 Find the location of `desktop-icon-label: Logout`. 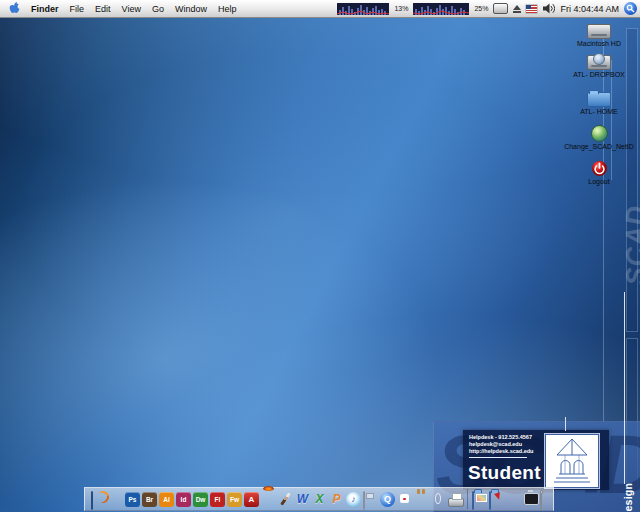

desktop-icon-label: Logout is located at coordinates (599, 182).